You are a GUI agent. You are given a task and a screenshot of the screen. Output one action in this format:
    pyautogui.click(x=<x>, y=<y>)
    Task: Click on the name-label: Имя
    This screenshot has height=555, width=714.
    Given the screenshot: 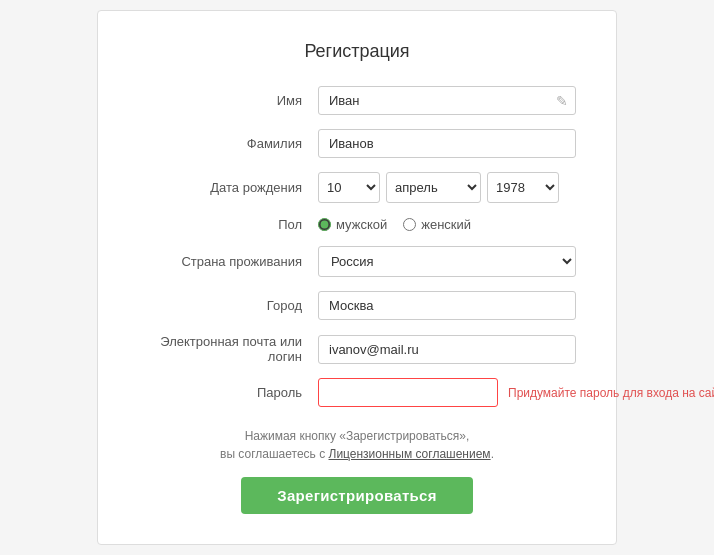 What is the action you would take?
    pyautogui.click(x=228, y=100)
    